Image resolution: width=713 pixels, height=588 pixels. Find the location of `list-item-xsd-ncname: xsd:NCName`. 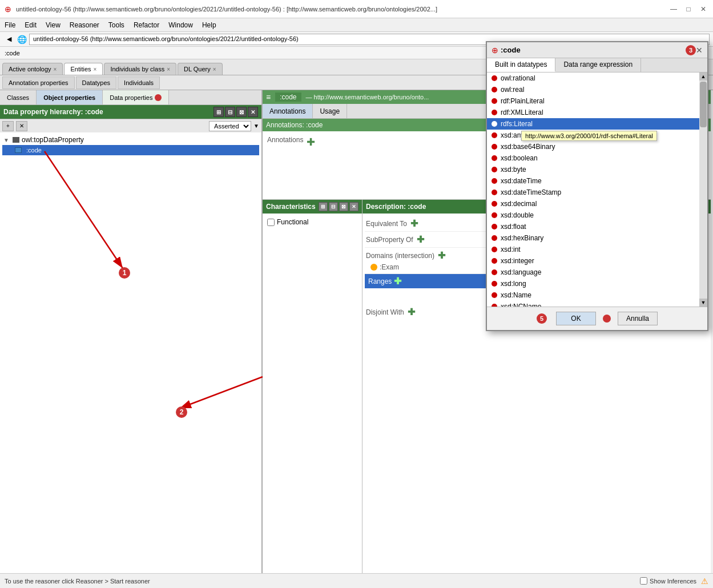

list-item-xsd-ncname: xsd:NCName is located at coordinates (593, 304).